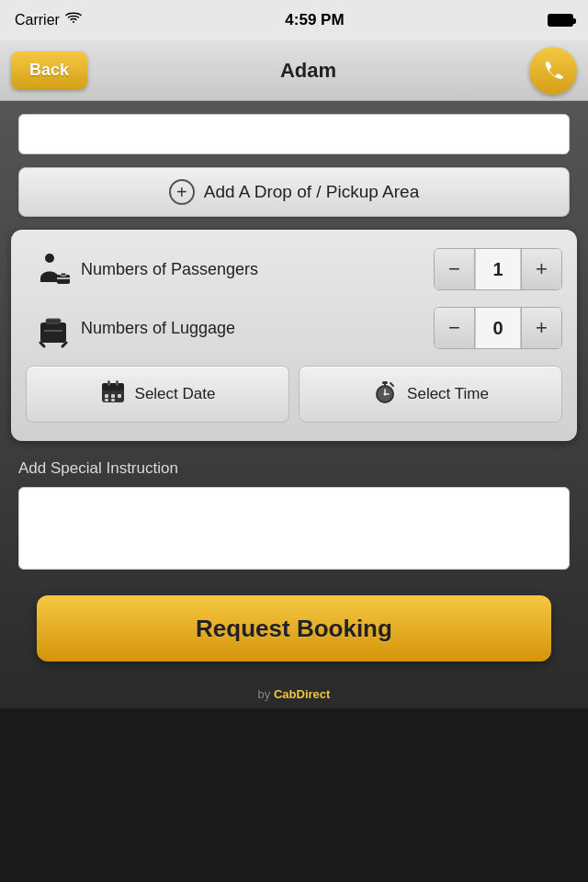 Image resolution: width=588 pixels, height=882 pixels. Describe the element at coordinates (294, 20) in the screenshot. I see `status-bar: Carrier 4:59 PM` at that location.